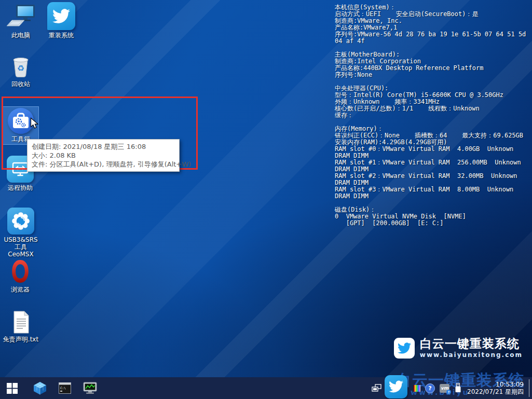 The height and width of the screenshot is (399, 532). Describe the element at coordinates (21, 322) in the screenshot. I see `text-file-icon` at that location.